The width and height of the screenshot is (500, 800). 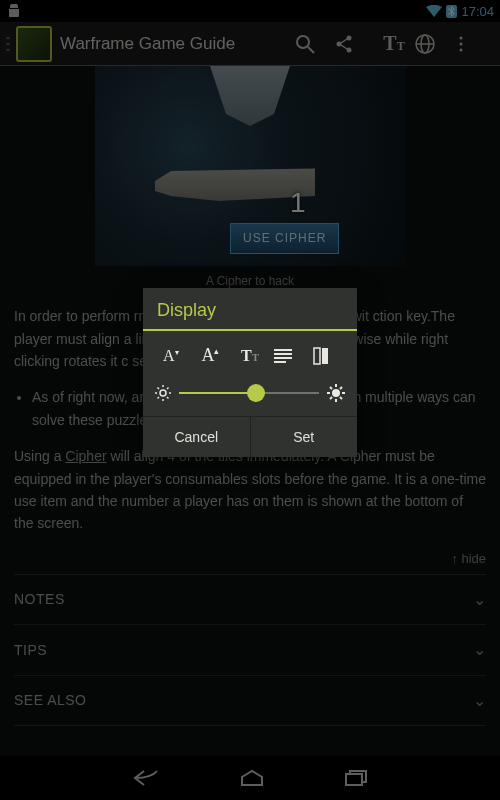 What do you see at coordinates (336, 393) in the screenshot?
I see `brightness-high-icon` at bounding box center [336, 393].